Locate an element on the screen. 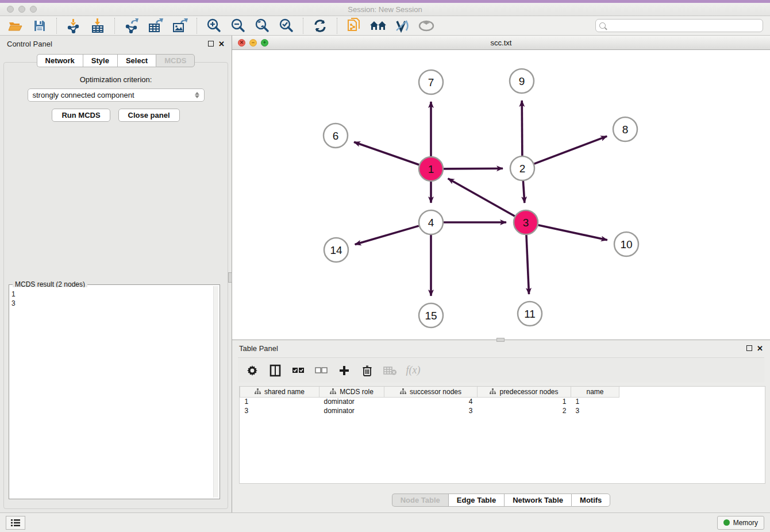  function-builder-button: f(x) is located at coordinates (413, 371).